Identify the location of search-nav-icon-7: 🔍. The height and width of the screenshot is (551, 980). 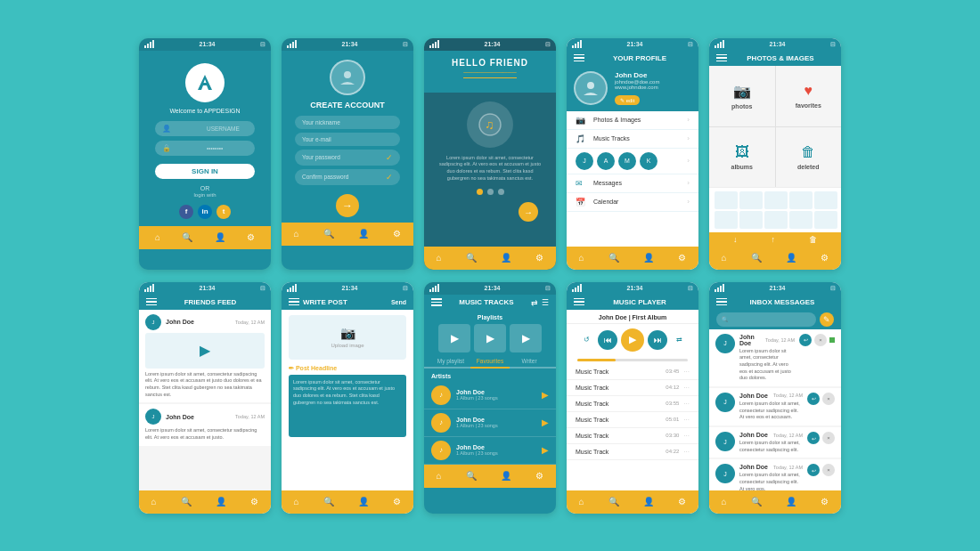
(329, 502).